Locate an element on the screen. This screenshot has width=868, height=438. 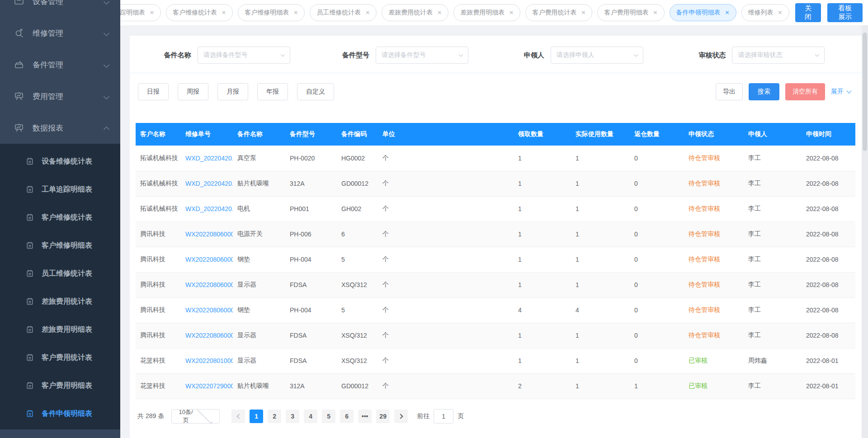
sidebar-subitem: 客户维修明细表 is located at coordinates (60, 245).